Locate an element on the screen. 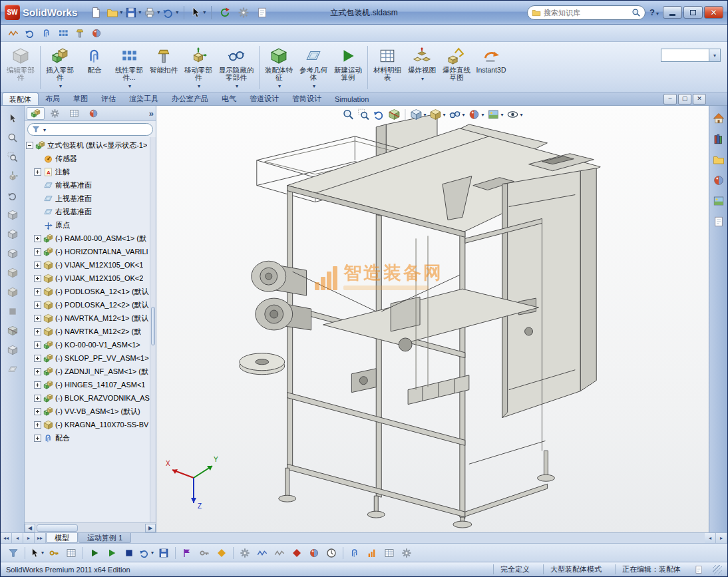 The image size is (728, 577). hscroll-left-icon: ◂ is located at coordinates (711, 538).